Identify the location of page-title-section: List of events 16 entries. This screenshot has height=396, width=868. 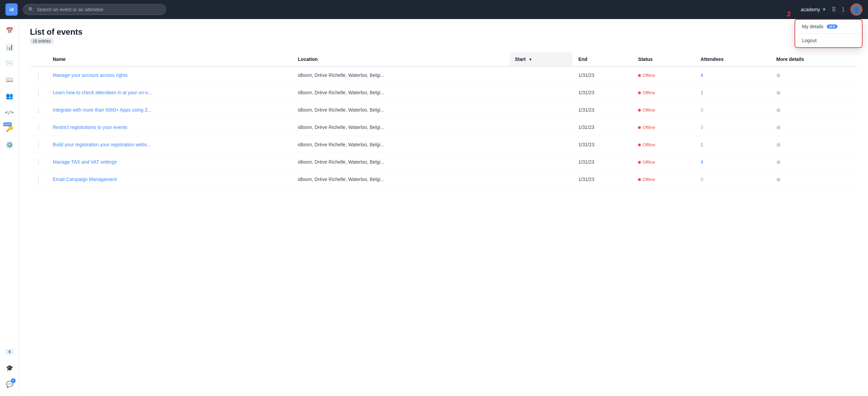
(56, 36).